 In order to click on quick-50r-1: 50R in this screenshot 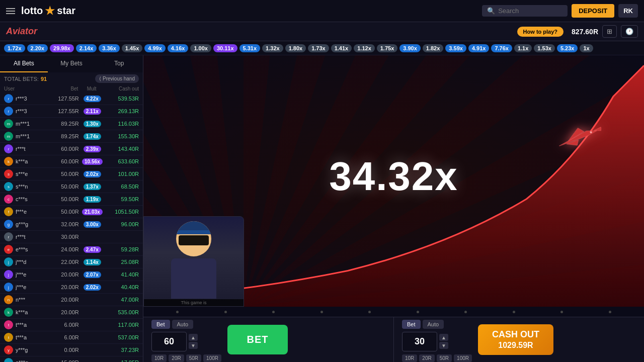, I will do `click(194, 358)`.